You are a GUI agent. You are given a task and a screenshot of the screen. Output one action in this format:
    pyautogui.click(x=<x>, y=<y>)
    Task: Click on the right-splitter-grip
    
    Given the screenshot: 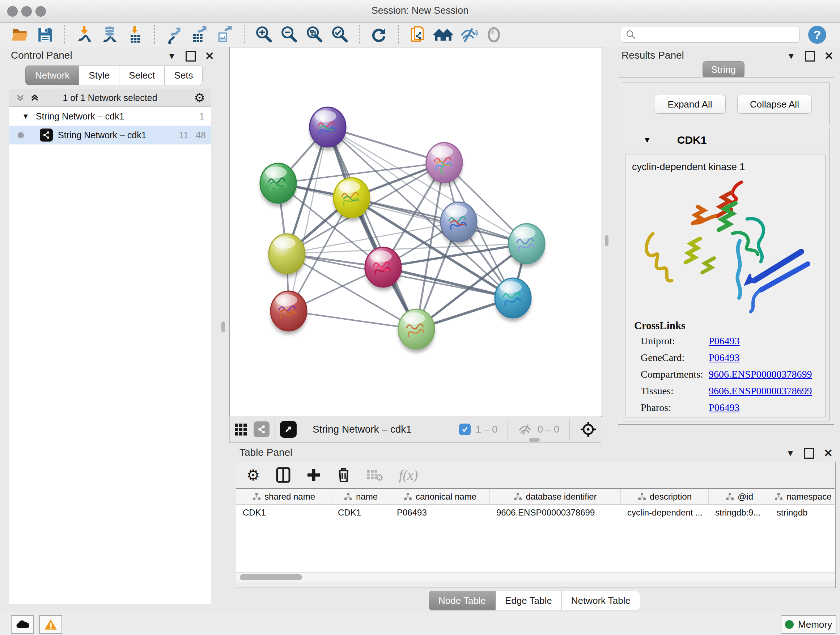 What is the action you would take?
    pyautogui.click(x=607, y=241)
    